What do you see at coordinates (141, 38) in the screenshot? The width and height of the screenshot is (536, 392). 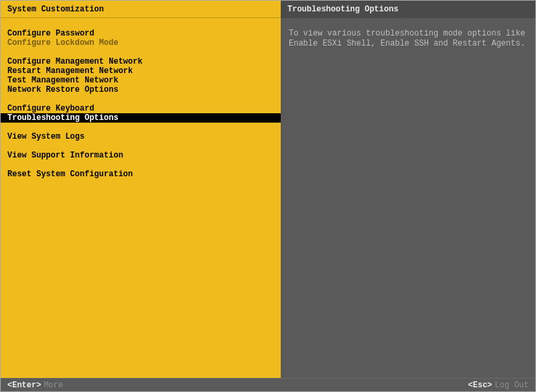 I see `menu-group: Configure Password Configure Lockdown Mo…` at bounding box center [141, 38].